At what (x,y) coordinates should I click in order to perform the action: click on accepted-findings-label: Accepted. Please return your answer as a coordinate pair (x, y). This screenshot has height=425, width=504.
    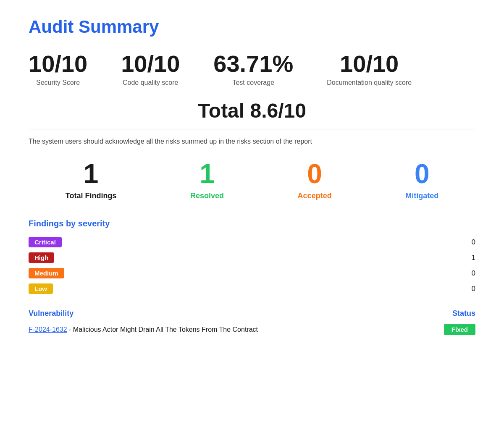
    Looking at the image, I should click on (315, 196).